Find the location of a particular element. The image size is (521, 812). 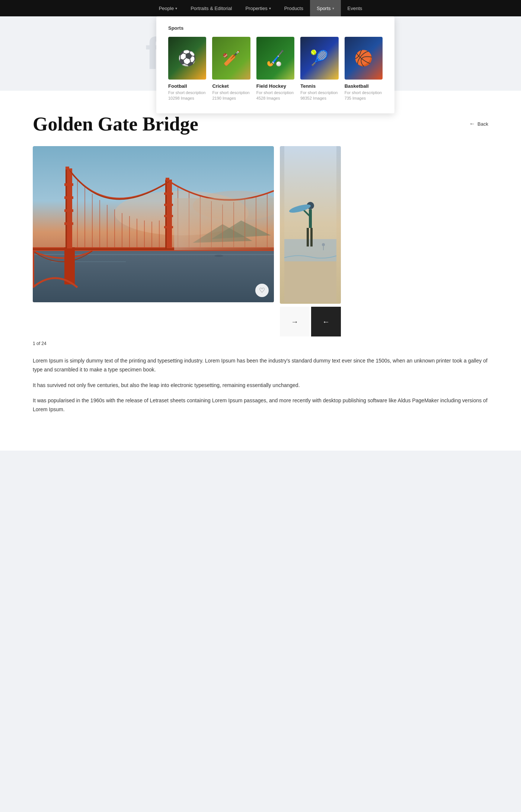

page-title: Golden Gate Bridge is located at coordinates (115, 124).